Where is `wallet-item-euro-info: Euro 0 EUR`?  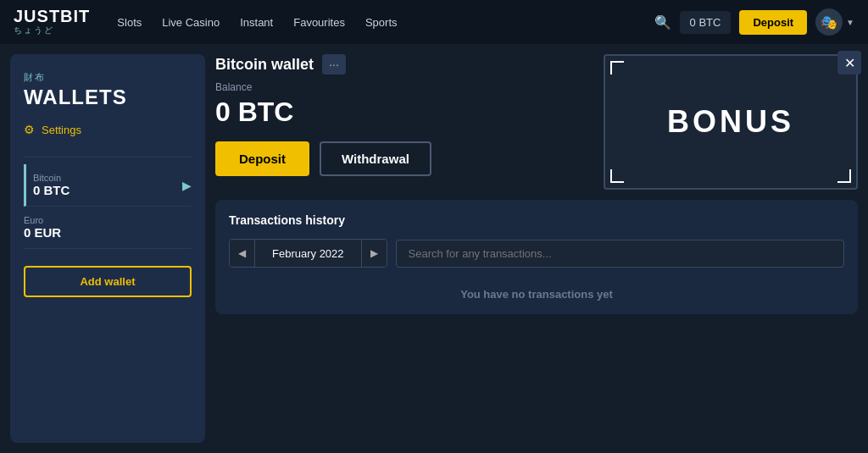 wallet-item-euro-info: Euro 0 EUR is located at coordinates (42, 227).